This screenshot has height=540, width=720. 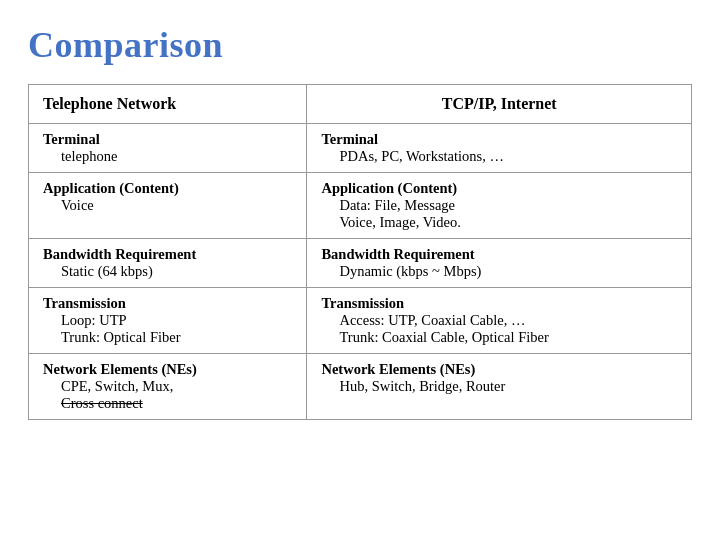 I want to click on table-row: TerminaltelephoneTerminalPDAs, PC, Works…, so click(x=360, y=148).